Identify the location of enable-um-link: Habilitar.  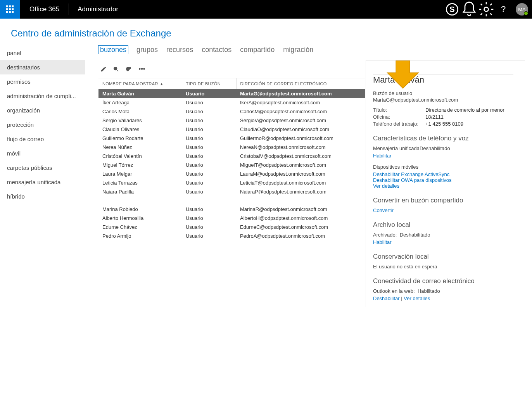
(443, 156).